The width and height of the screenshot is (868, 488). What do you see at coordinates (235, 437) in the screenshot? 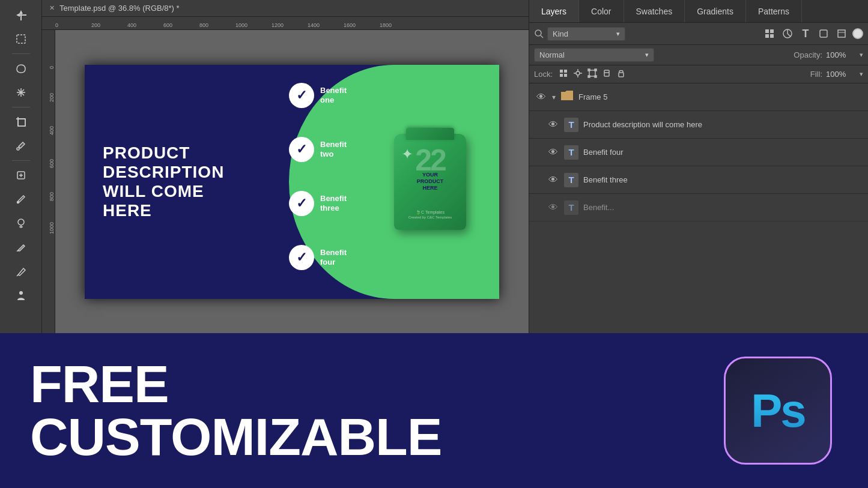
I see `promo-line2: CUSTOMIZABLE` at bounding box center [235, 437].